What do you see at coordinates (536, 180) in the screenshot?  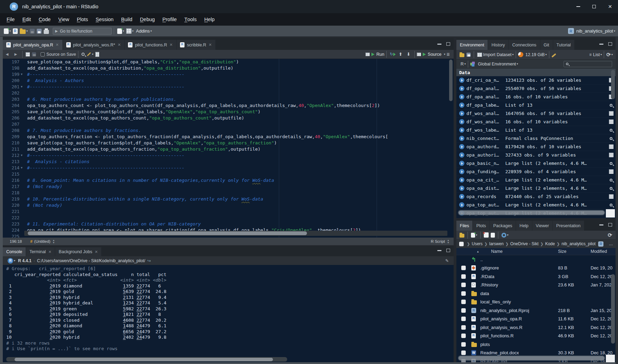 I see `environment-object-row: opa_oa_cit_…Large list (2 elements, 4.6 …` at bounding box center [536, 180].